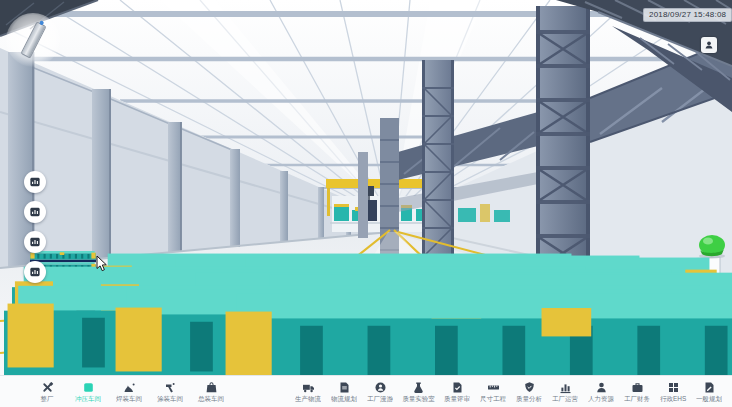 The image size is (732, 407). Describe the element at coordinates (170, 392) in the screenshot. I see `tab-painting-workshop: 涂装车间` at that location.